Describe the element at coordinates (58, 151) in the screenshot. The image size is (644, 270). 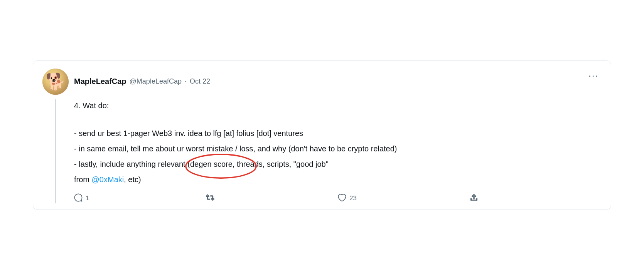
I see `left-line-col` at that location.